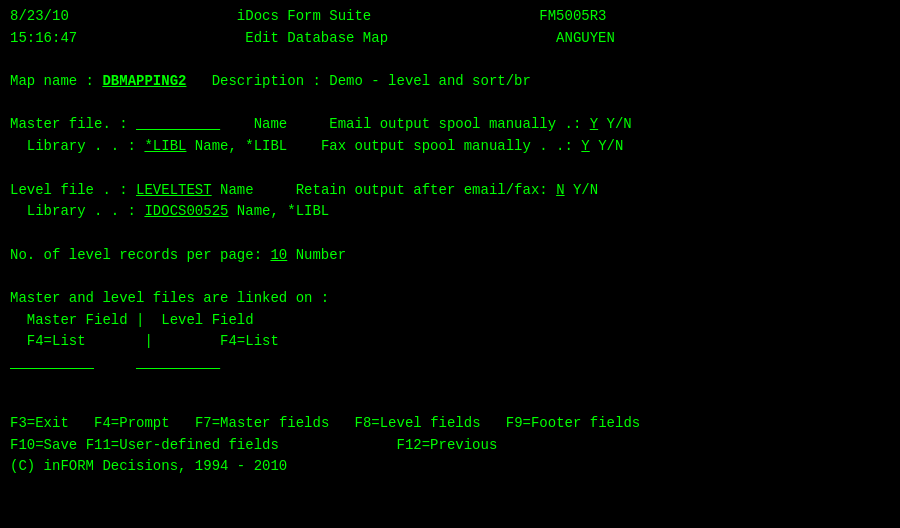 This screenshot has height=528, width=900. What do you see at coordinates (44, 445) in the screenshot?
I see `f10-key: F10=Save` at bounding box center [44, 445].